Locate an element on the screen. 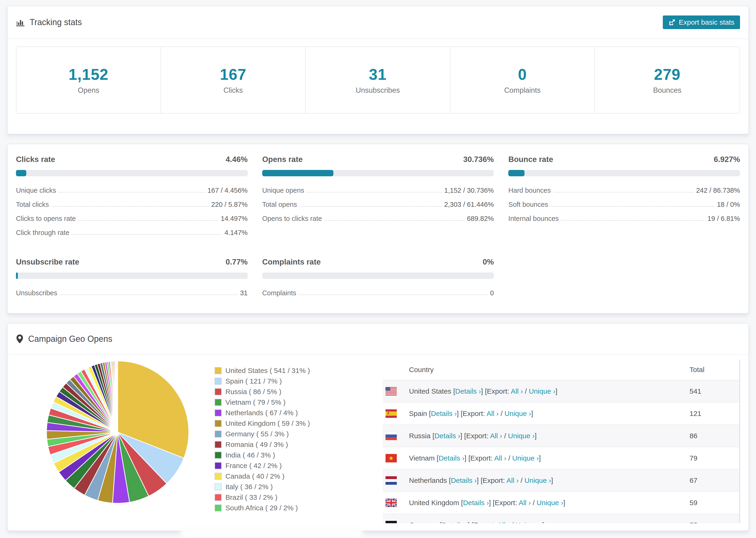 Image resolution: width=756 pixels, height=538 pixels. legend-item: Spain ( 121 / 7% ) is located at coordinates (299, 381).